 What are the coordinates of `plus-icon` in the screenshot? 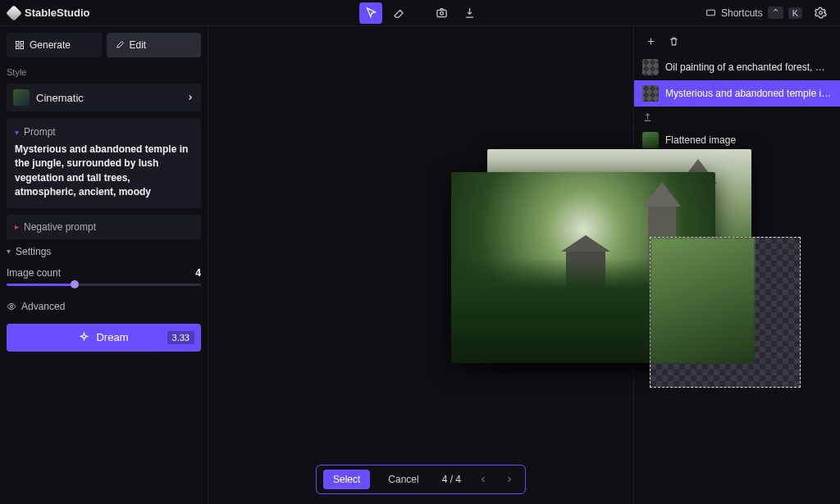 It's located at (651, 41).